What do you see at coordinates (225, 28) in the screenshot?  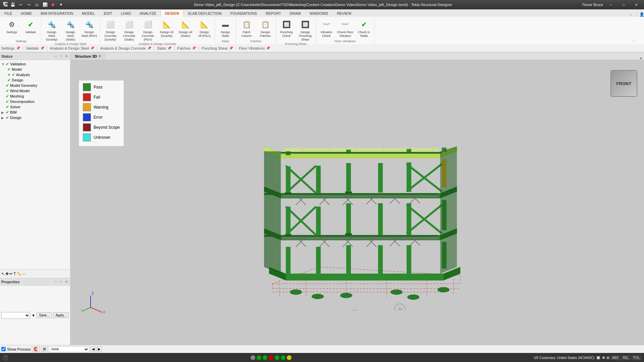 I see `design-slabs-btn: ▬ Design Slabs` at bounding box center [225, 28].